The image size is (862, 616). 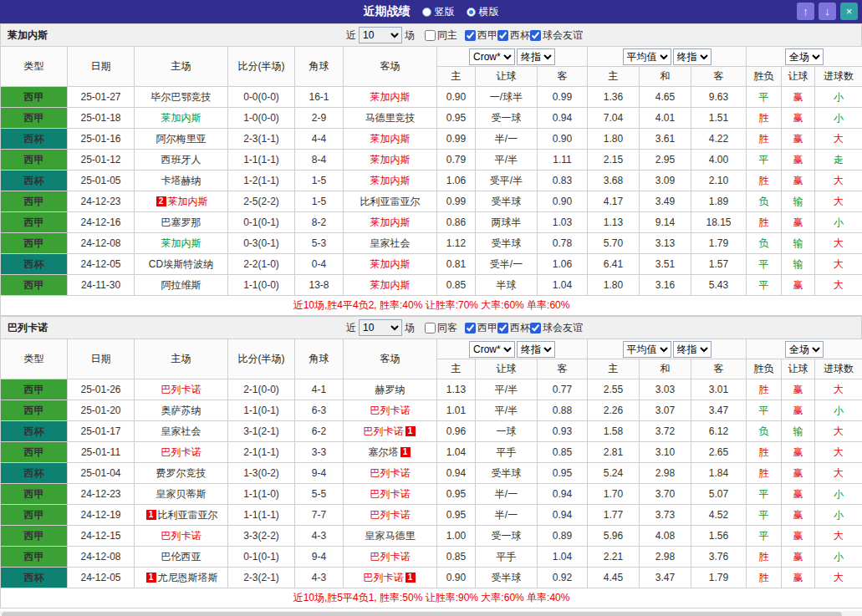 I want to click on red-card-badge: 2, so click(x=161, y=201).